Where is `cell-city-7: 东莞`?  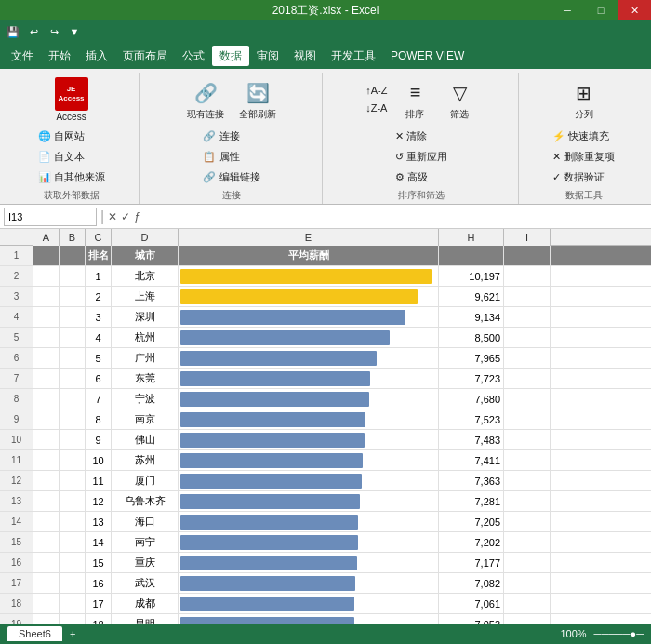
cell-city-7: 东莞 is located at coordinates (145, 378).